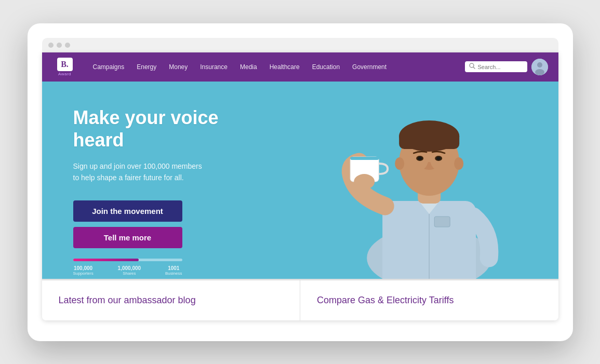 This screenshot has height=364, width=600. What do you see at coordinates (65, 64) in the screenshot?
I see `logo-box: B.` at bounding box center [65, 64].